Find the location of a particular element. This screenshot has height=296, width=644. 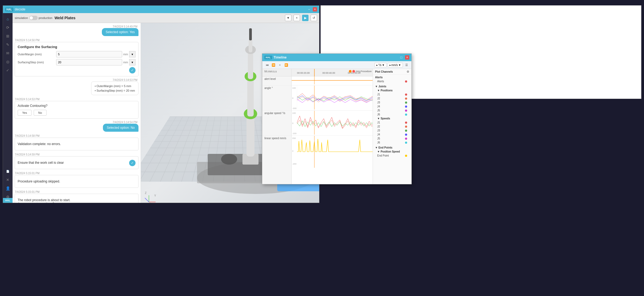

tl-next-button: ⏩ is located at coordinates (286, 65).